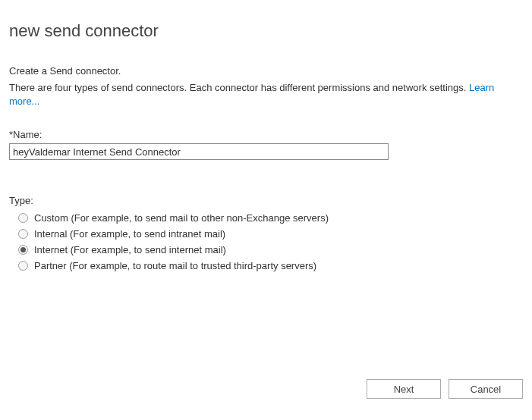 This screenshot has height=420, width=532. I want to click on type-label: Type:, so click(266, 200).